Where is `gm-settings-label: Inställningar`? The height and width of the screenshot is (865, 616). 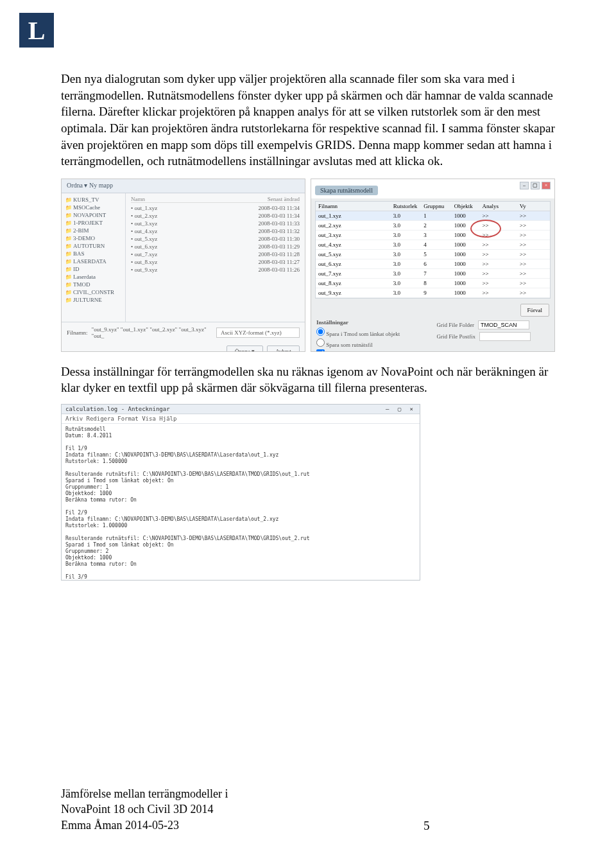 gm-settings-label: Inställningar is located at coordinates (373, 322).